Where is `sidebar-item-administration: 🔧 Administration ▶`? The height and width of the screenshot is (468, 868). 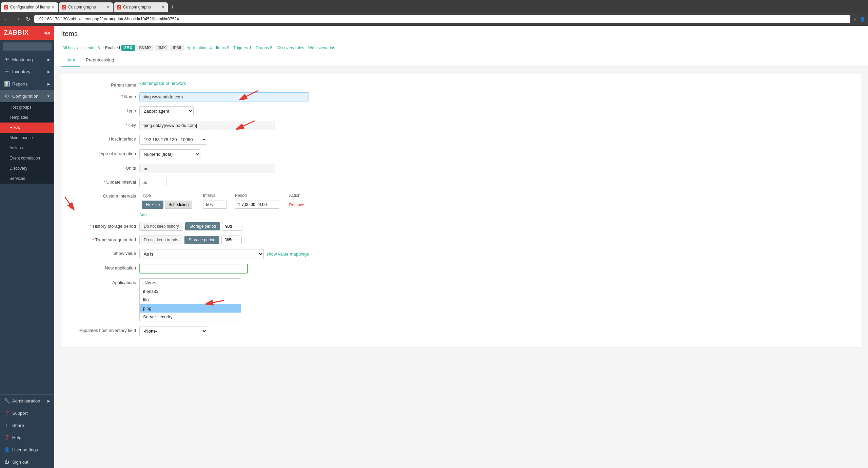 sidebar-item-administration: 🔧 Administration ▶ is located at coordinates (27, 401).